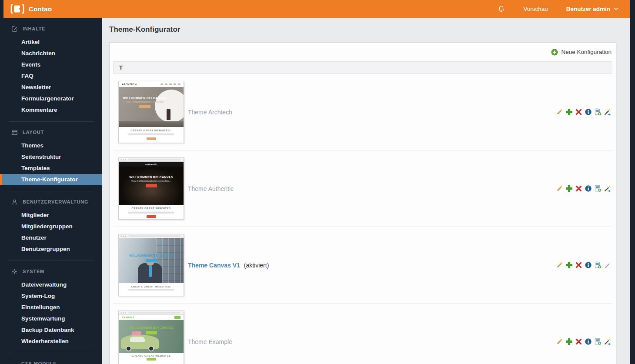 This screenshot has width=635, height=364. What do you see at coordinates (144, 30) in the screenshot?
I see `page-title: Theme-Konfigurator` at bounding box center [144, 30].